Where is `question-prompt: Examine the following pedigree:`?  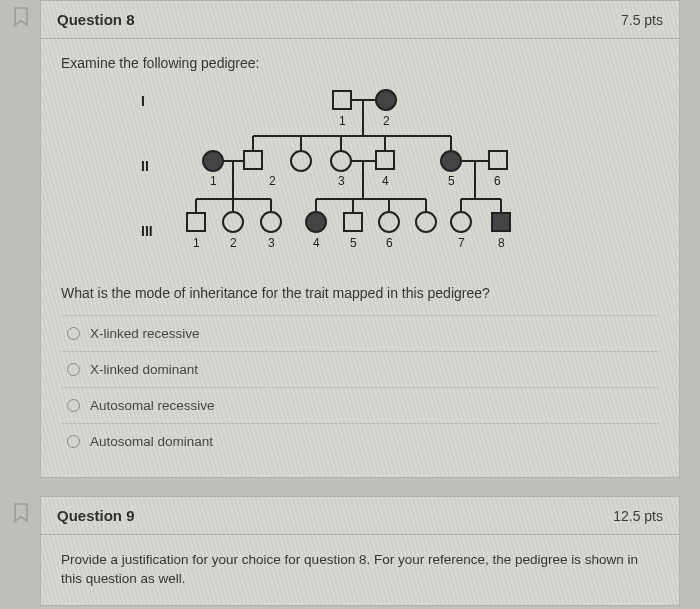
question-prompt: Examine the following pedigree: is located at coordinates (360, 63).